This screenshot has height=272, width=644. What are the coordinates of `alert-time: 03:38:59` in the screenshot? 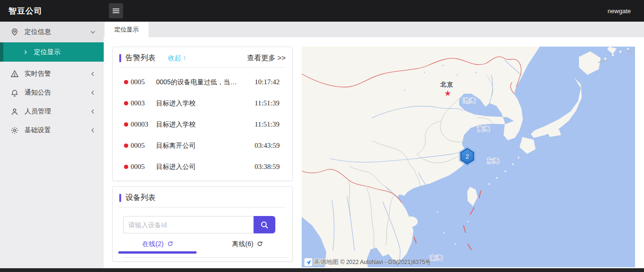 It's located at (267, 167).